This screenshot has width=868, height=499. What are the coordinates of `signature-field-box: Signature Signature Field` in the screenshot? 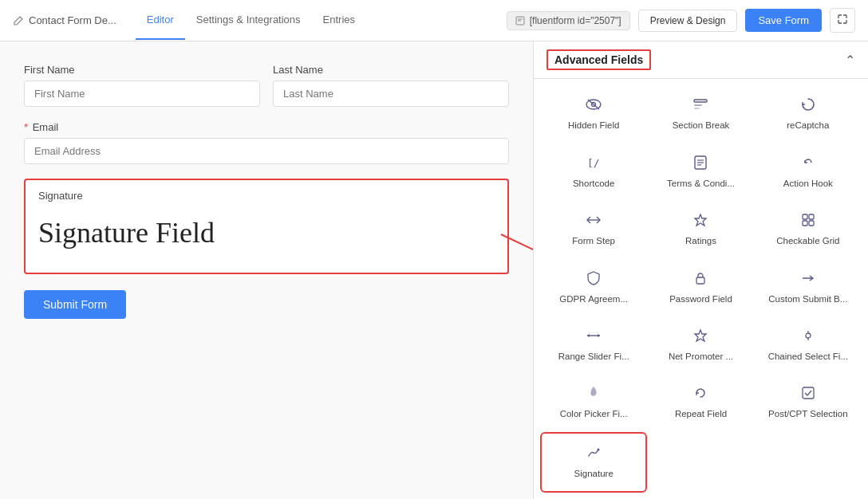 It's located at (266, 226).